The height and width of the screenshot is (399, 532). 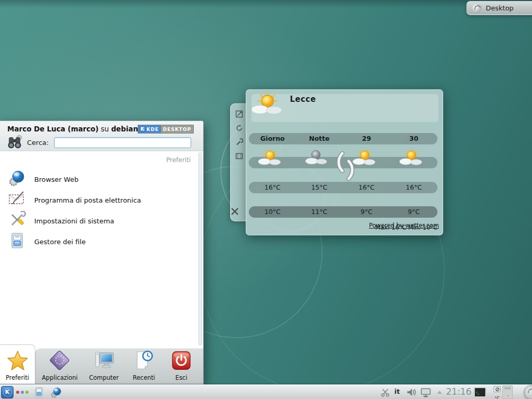 What do you see at coordinates (414, 139) in the screenshot?
I see `column-label: 30` at bounding box center [414, 139].